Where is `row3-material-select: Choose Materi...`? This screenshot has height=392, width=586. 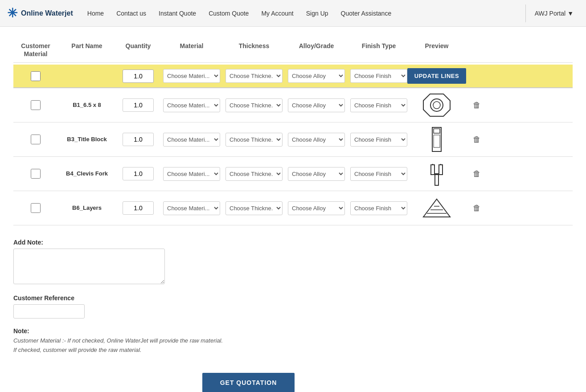 row3-material-select: Choose Materi... is located at coordinates (192, 174).